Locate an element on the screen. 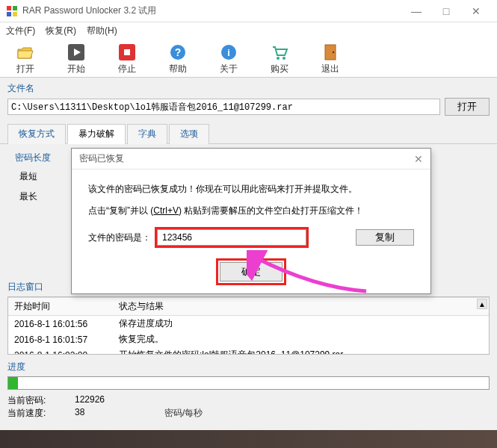 The width and height of the screenshot is (497, 448). log-table-container: ▲ 开始时间 状态与结果 2016-8-1 16:01:56保存进度成功 201… is located at coordinates (248, 326).